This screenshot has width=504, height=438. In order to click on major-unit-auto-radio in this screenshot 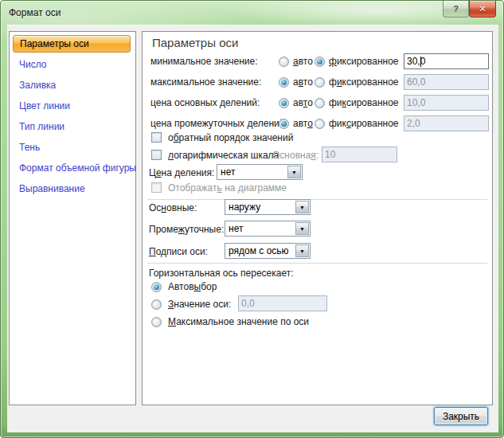, I will do `click(283, 104)`.